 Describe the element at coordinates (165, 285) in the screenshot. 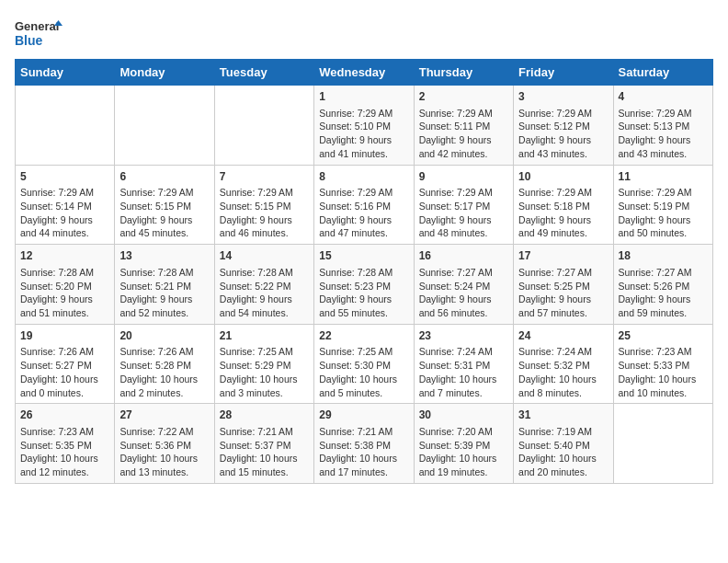

I see `calendar-day-13: 13Sunrise: 7:28 AMSunset: 5:21 PMDayligh…` at that location.